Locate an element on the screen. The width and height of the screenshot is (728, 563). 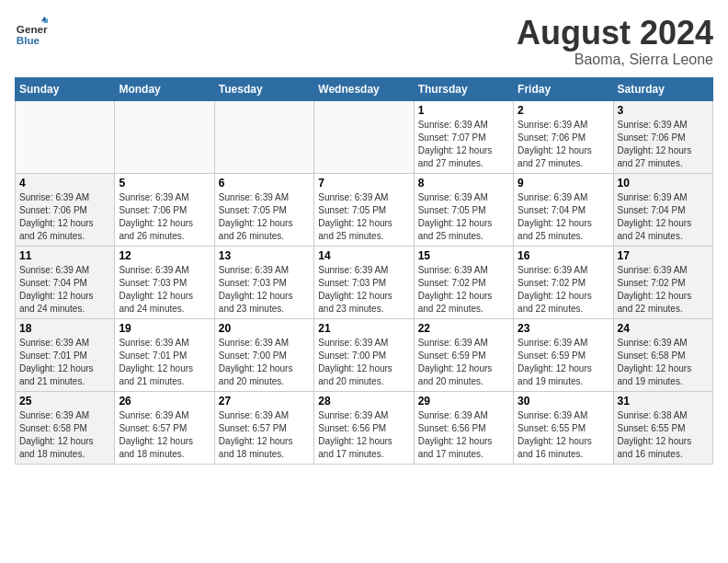
day-info: Sunrise: 6:39 AM Sunset: 7:07 PM Dayligh… is located at coordinates (463, 144).